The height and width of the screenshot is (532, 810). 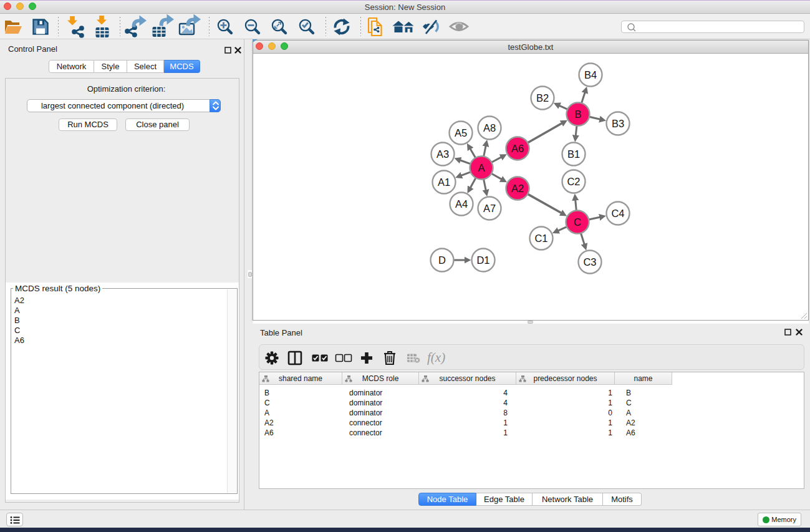 What do you see at coordinates (518, 188) in the screenshot?
I see `svg-text: A2` at bounding box center [518, 188].